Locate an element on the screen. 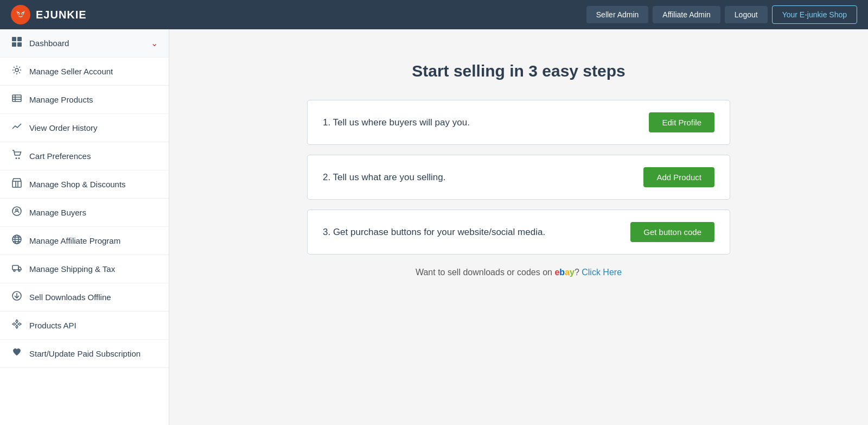  your-shop-button: Your E-junkie Shop is located at coordinates (815, 15).